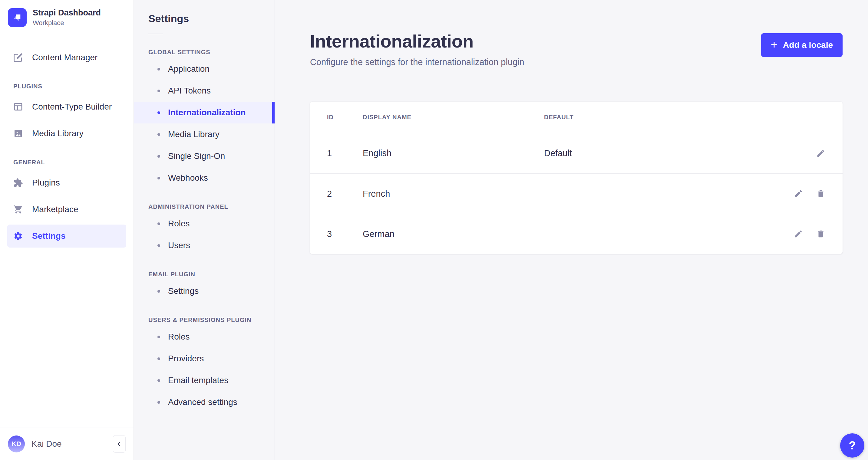 This screenshot has height=460, width=868. What do you see at coordinates (802, 45) in the screenshot?
I see `add-locale-button: + Add a locale` at bounding box center [802, 45].